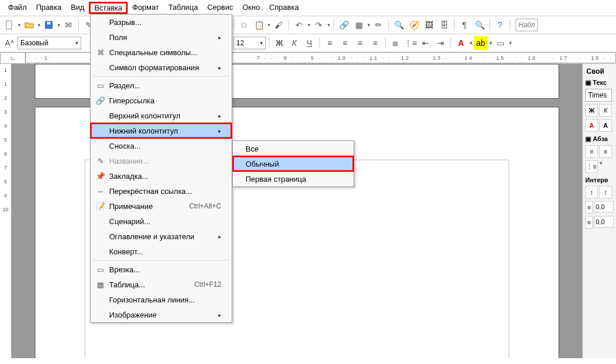 The image size is (616, 364). I want to click on hyperlink-button: 🔗, so click(344, 25).